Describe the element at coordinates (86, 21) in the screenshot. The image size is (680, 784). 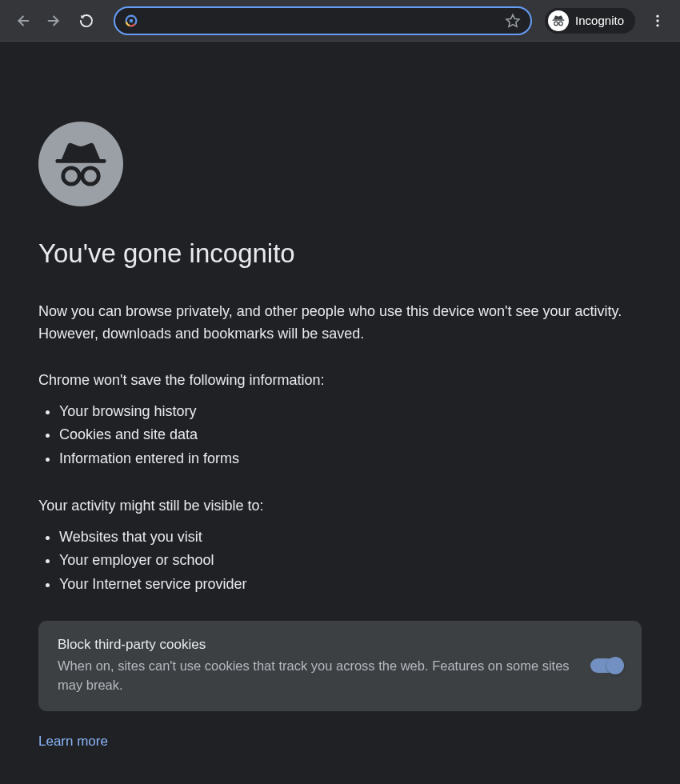
I see `reload-icon` at that location.